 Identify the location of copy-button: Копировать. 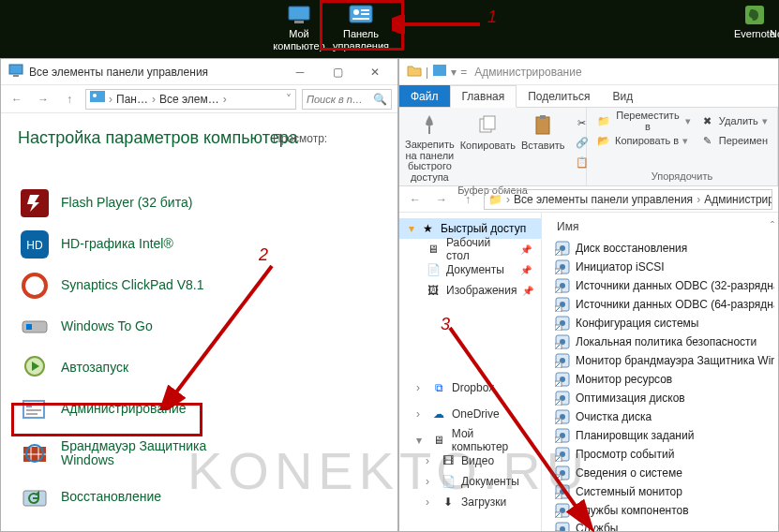
(487, 147).